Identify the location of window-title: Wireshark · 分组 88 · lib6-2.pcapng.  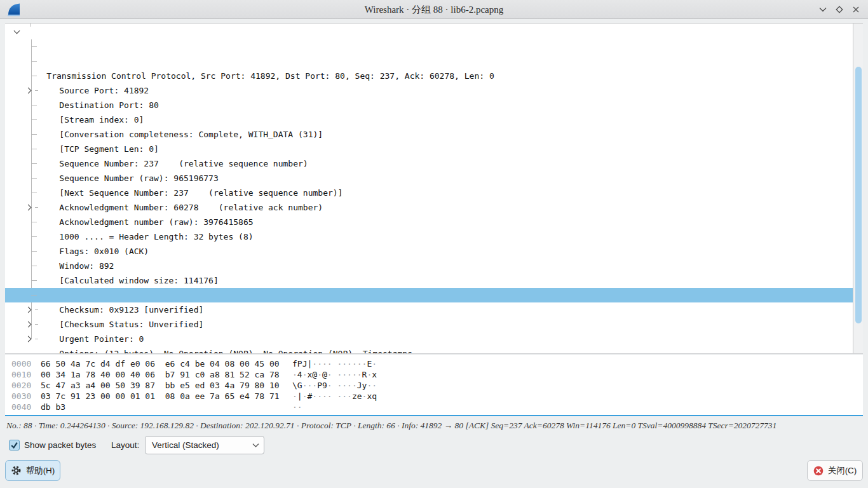
(434, 10).